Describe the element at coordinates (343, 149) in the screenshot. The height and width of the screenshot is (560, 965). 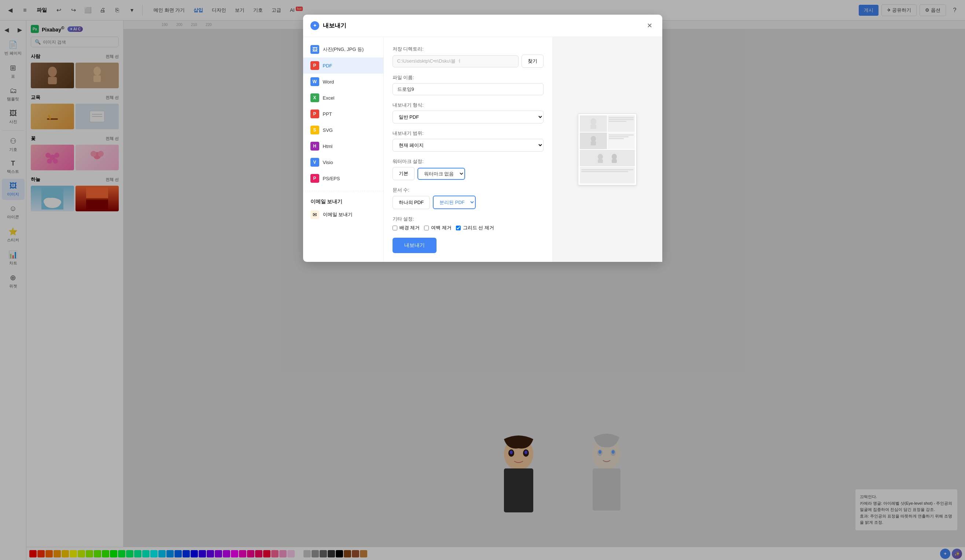
I see `dialog-left-menu: 🖼 사진(PNG, JPG 등) P PDF W Word X Excel` at that location.